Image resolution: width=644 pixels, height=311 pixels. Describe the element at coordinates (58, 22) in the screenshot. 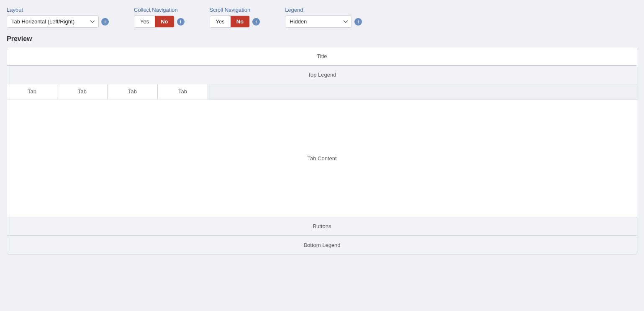

I see `layout-control-row: Tab Horizontal (Left/Right)Tab VerticalA…` at that location.